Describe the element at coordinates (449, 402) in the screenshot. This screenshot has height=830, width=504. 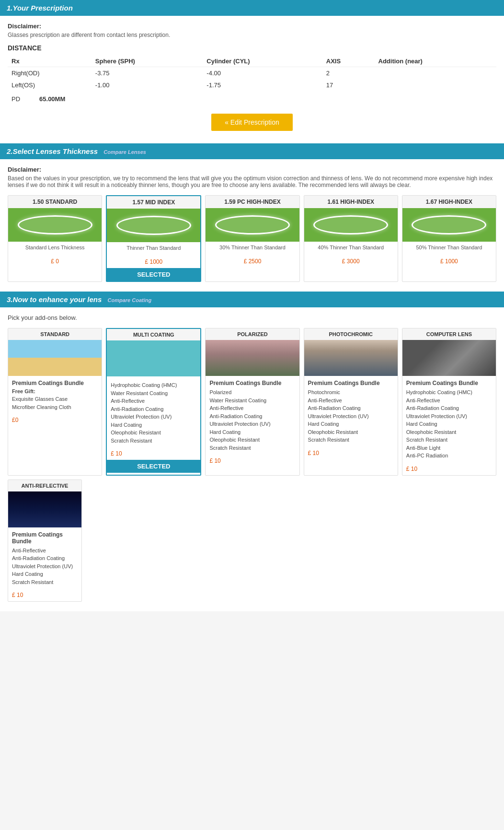
I see `coating-card: COMPUTER LENS Premium Coatings BundleHyd…` at that location.